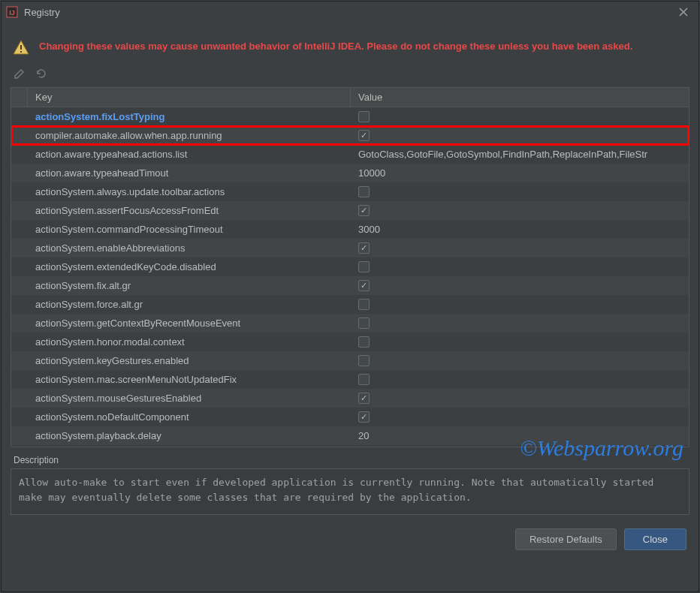  What do you see at coordinates (189, 342) in the screenshot?
I see `row-key: actionSystem.honor.modal.context` at bounding box center [189, 342].